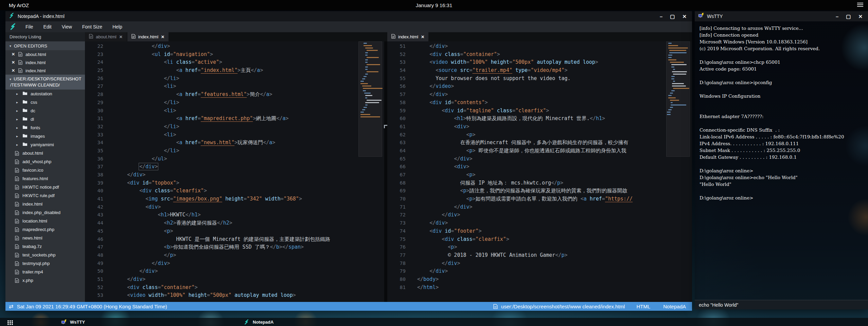 The height and width of the screenshot is (326, 868). What do you see at coordinates (45, 187) in the screenshot?
I see `file-item-HKWTC-notice.pdf: HKWTC notice.pdf` at bounding box center [45, 187].